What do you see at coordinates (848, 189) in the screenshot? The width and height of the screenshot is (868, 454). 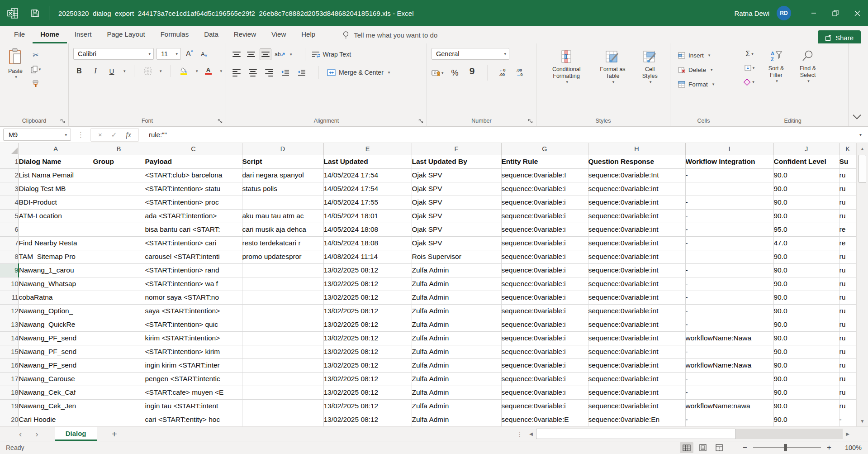 I see `cell-K3: ru` at bounding box center [848, 189].